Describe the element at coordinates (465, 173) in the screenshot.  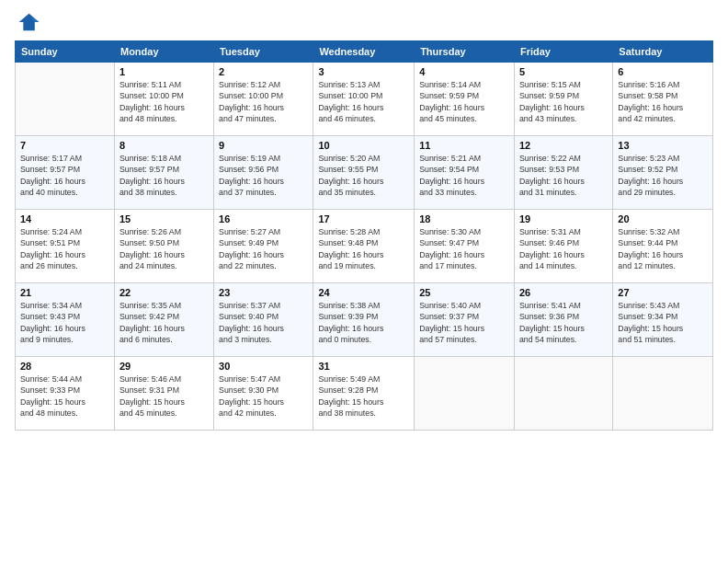
I see `calendar-cell: 11Sunrise: 5:21 AM Sunset: 9:54 PM Dayli…` at that location.